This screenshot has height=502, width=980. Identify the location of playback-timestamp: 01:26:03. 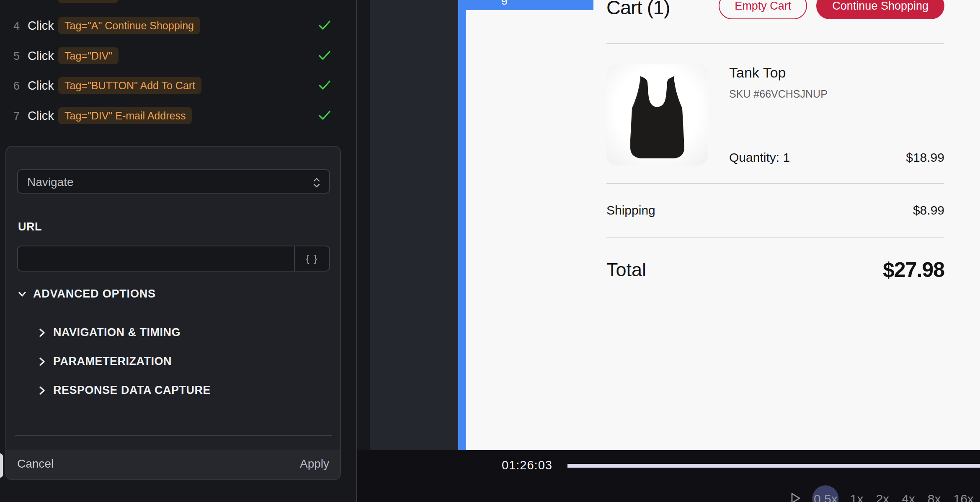
(527, 465).